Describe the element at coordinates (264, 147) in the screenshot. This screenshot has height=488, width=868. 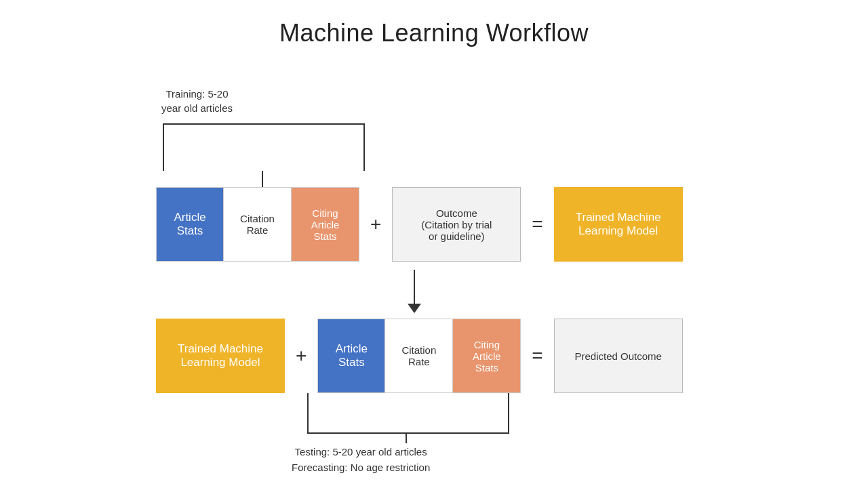
I see `bracket-top` at that location.